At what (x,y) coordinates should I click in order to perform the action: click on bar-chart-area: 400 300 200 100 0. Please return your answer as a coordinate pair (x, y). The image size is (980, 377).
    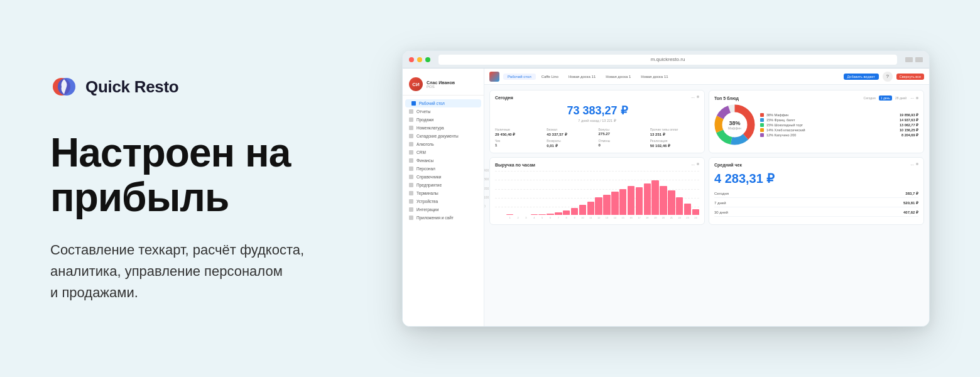
    Looking at the image, I should click on (597, 193).